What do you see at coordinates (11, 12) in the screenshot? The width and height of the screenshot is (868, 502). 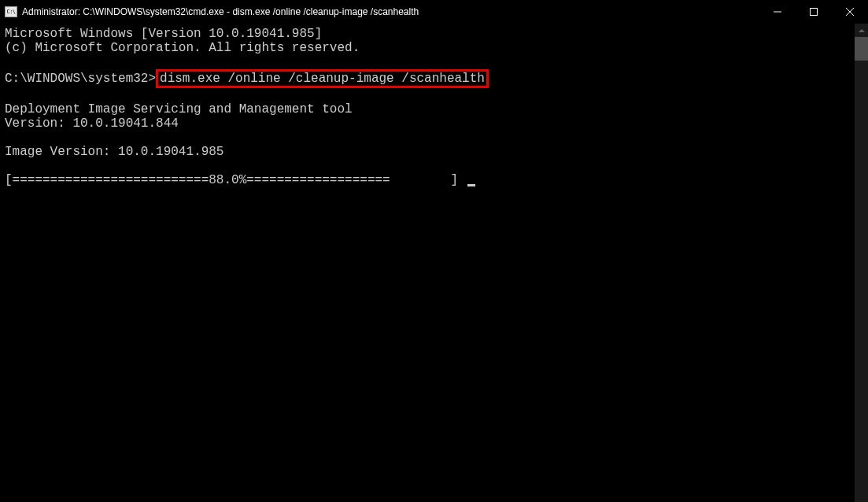 I see `cmd-icon` at bounding box center [11, 12].